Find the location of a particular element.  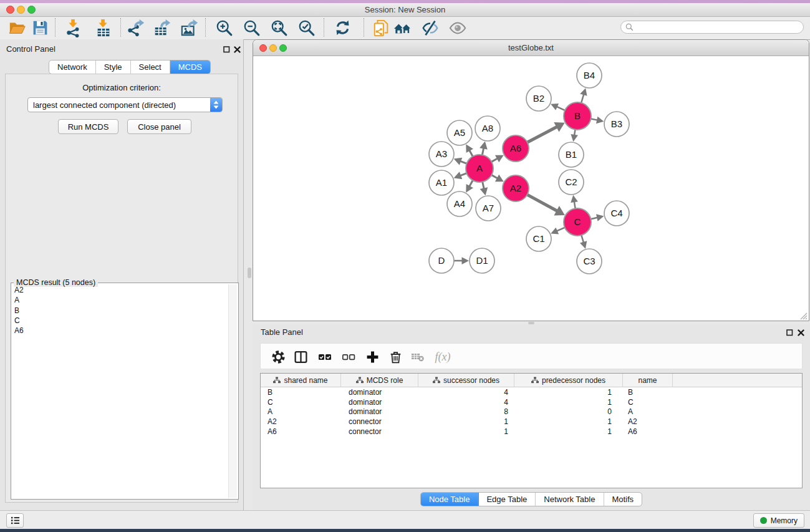

import-network-button is located at coordinates (74, 27).